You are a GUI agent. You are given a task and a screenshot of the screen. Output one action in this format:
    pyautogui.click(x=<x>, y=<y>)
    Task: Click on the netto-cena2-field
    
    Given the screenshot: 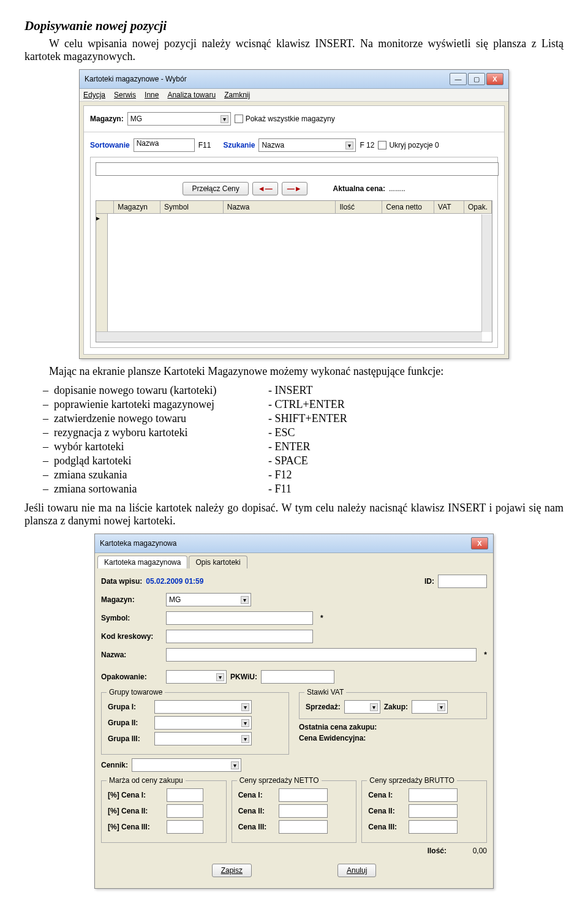 What is the action you would take?
    pyautogui.click(x=303, y=811)
    